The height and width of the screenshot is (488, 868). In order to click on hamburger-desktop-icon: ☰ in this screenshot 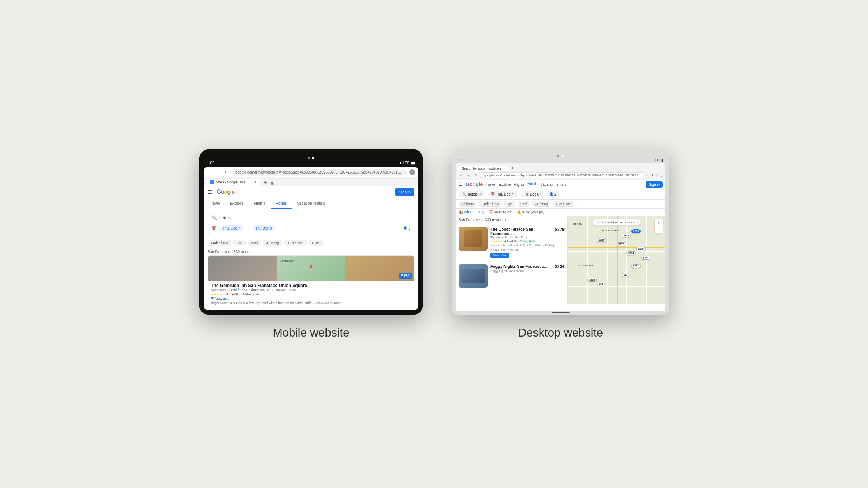, I will do `click(461, 184)`.